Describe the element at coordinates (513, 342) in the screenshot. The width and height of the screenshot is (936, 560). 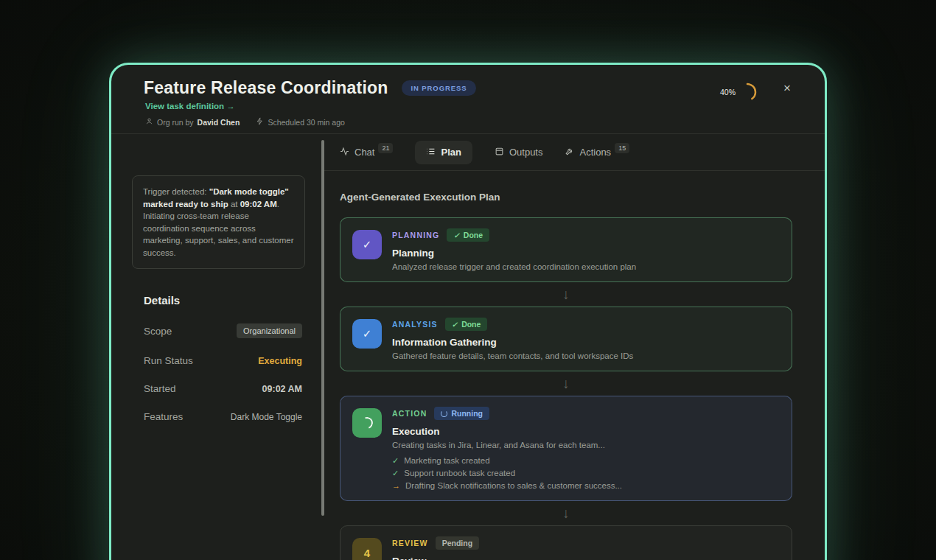
I see `step-title: Information Gathering` at that location.